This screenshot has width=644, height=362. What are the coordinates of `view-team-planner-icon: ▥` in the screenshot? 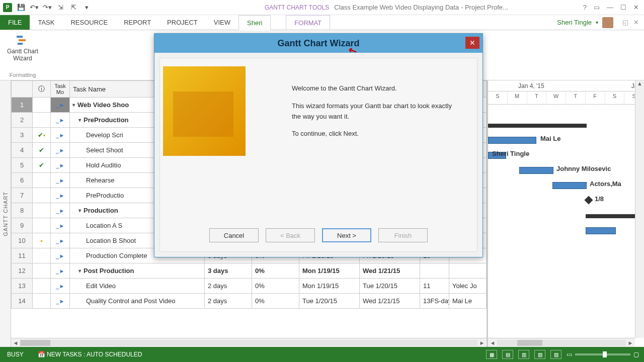 It's located at (524, 354).